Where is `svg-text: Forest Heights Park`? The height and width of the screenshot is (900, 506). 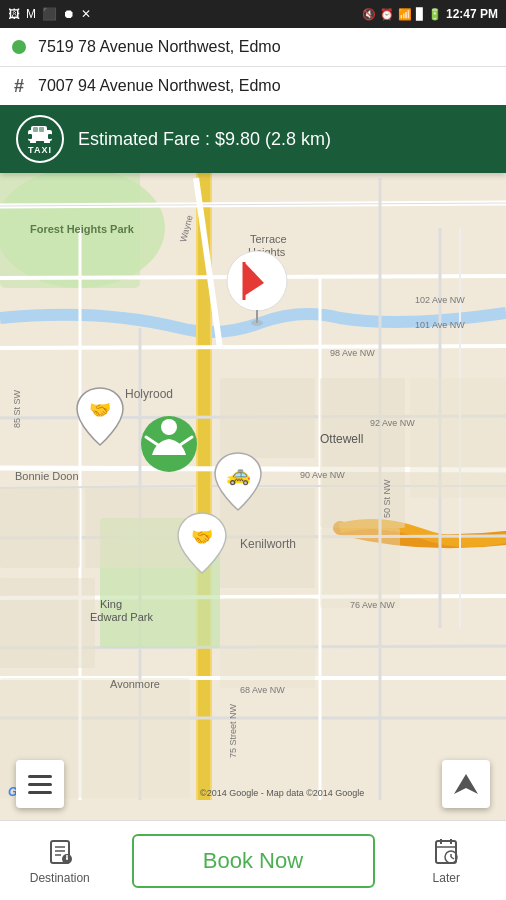
svg-text: Forest Heights Park is located at coordinates (82, 229).